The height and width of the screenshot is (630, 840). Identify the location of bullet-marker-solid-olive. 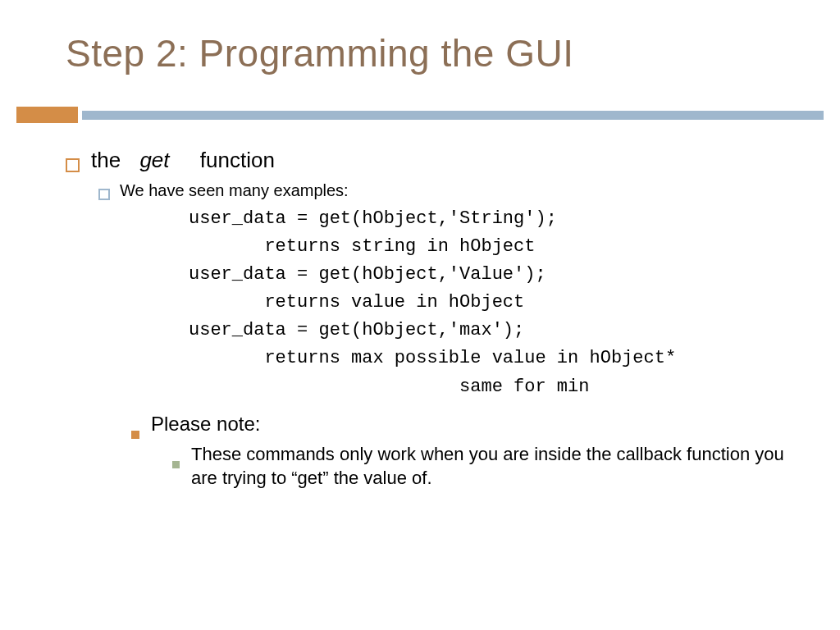
(176, 464).